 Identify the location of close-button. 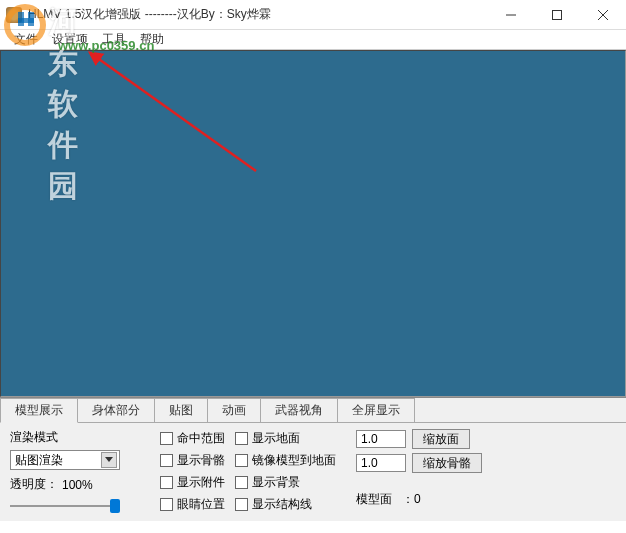
(603, 14).